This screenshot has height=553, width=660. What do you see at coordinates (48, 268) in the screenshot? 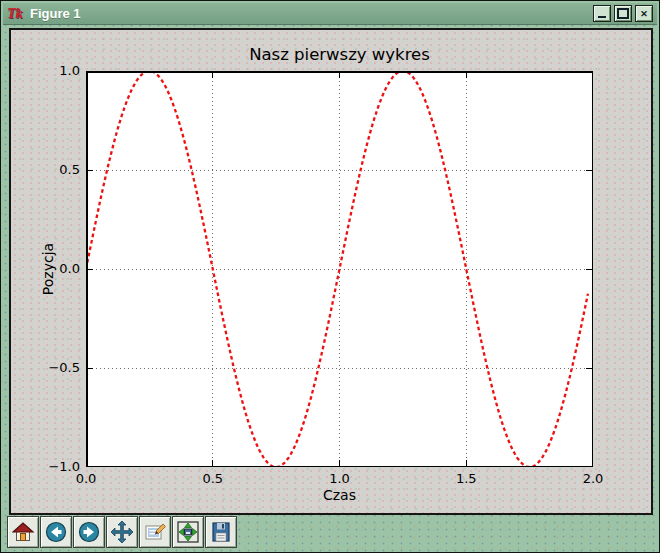
I see `y-tick-label: 0.0` at bounding box center [48, 268].